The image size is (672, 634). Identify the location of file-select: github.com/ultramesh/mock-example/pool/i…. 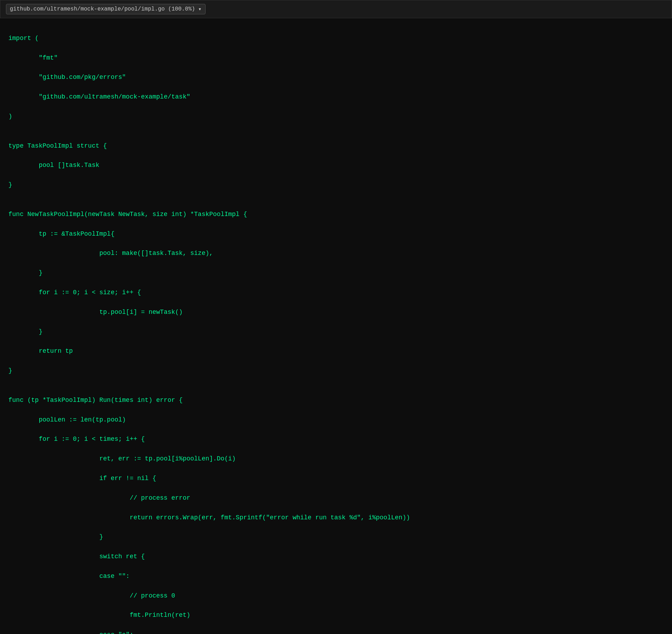
(102, 9).